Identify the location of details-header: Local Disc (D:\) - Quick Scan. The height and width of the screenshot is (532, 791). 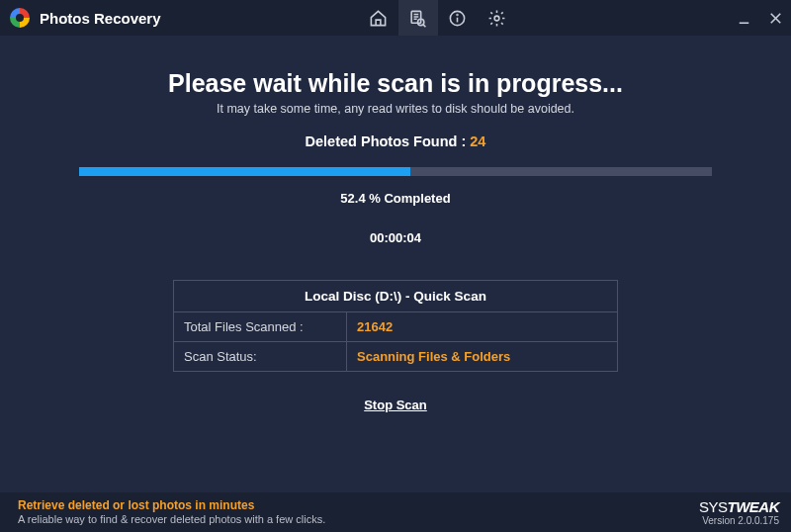
(396, 297).